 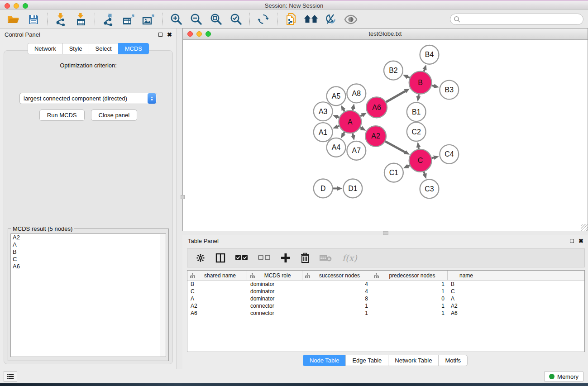 What do you see at coordinates (584, 227) in the screenshot?
I see `window-resize-grip` at bounding box center [584, 227].